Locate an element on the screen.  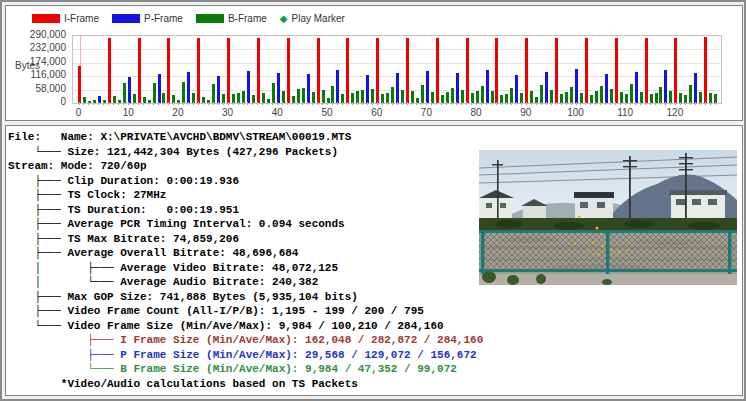
x-tick-label: 20 is located at coordinates (178, 112).